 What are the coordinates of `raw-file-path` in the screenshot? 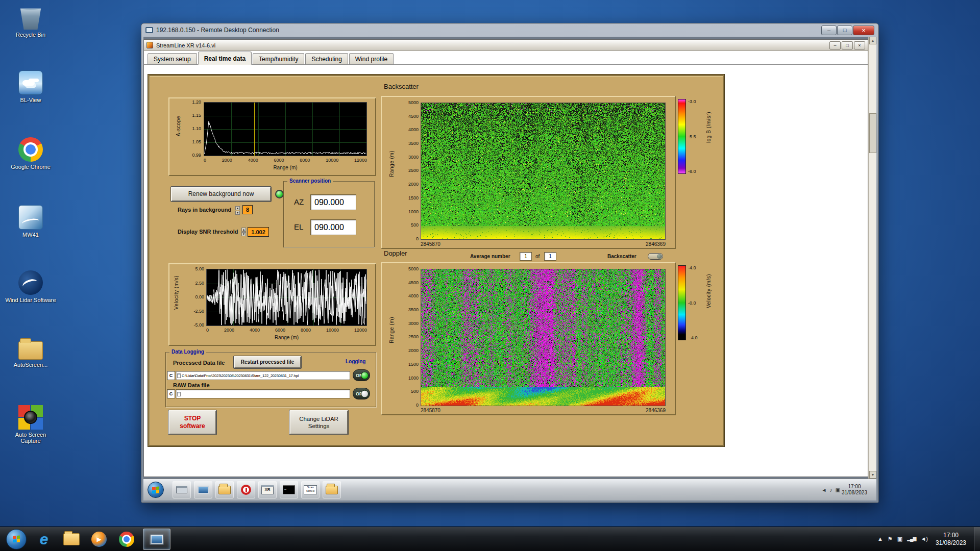 It's located at (263, 394).